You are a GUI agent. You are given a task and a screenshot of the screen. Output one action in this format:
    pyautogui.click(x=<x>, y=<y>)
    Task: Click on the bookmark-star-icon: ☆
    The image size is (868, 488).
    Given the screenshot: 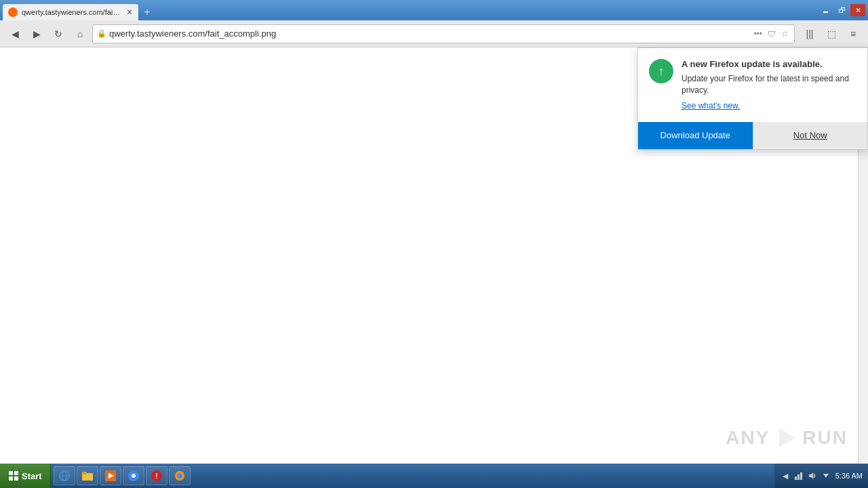 What is the action you would take?
    pyautogui.click(x=785, y=34)
    